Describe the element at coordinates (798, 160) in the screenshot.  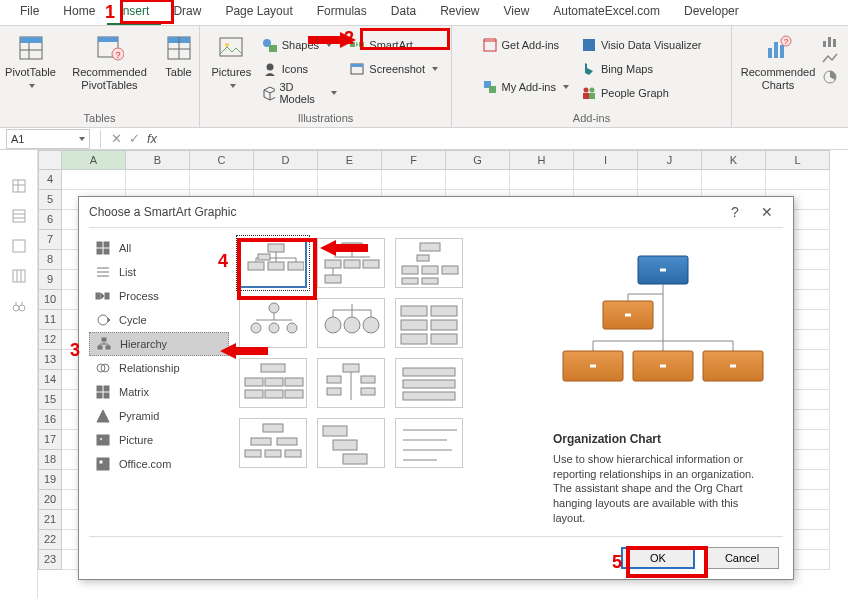
I see `col-header: L` at that location.